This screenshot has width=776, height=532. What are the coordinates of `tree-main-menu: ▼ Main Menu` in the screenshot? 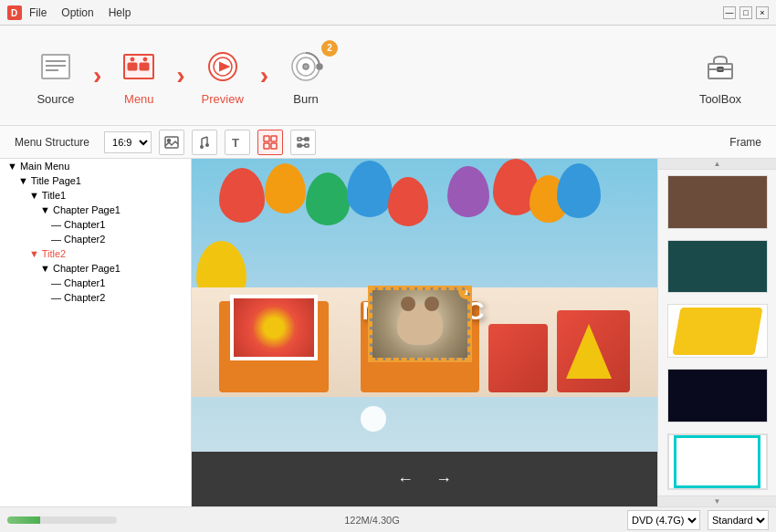 It's located at (95, 166).